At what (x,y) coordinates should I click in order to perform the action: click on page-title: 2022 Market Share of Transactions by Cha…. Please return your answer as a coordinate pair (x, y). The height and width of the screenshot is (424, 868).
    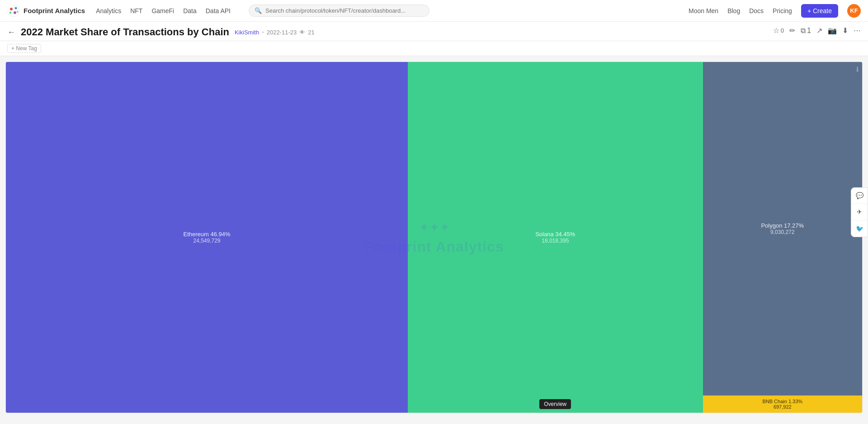
    Looking at the image, I should click on (125, 32).